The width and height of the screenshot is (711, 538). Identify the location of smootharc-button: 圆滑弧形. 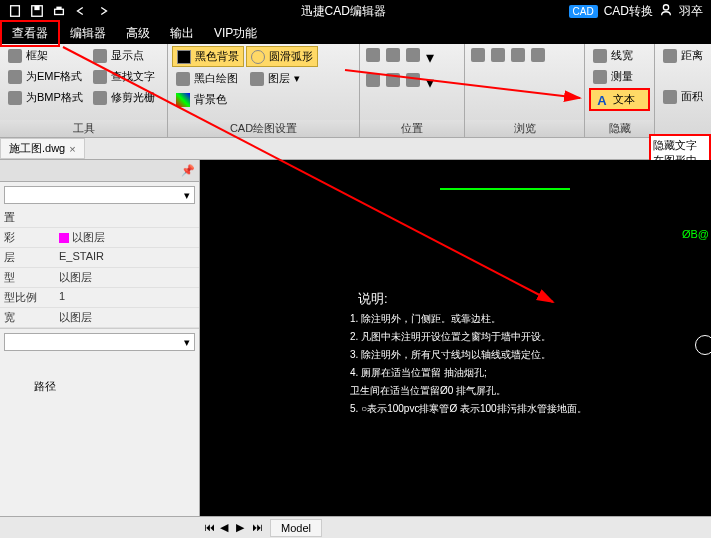
(282, 56).